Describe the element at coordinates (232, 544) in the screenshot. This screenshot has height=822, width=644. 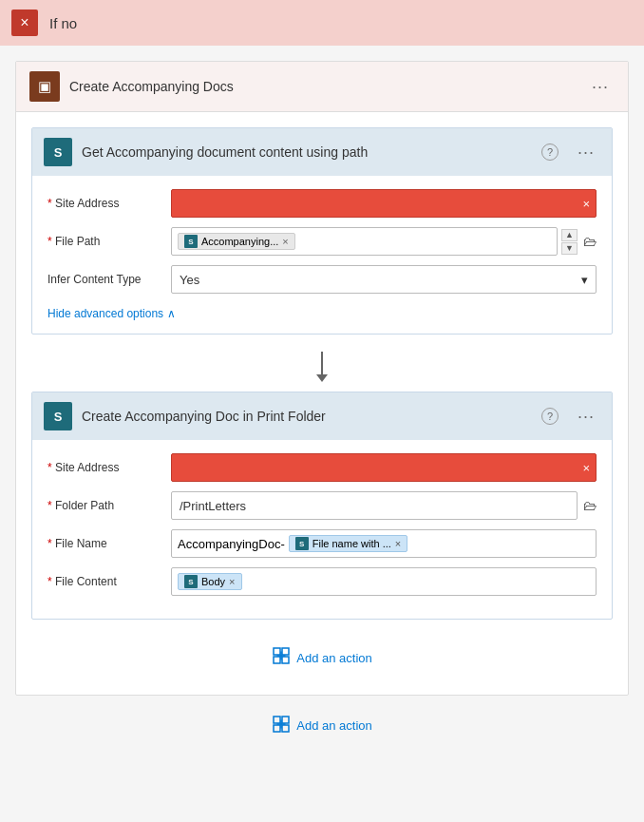
I see `second-file-name-prefix: AccompanyingDoc-` at that location.